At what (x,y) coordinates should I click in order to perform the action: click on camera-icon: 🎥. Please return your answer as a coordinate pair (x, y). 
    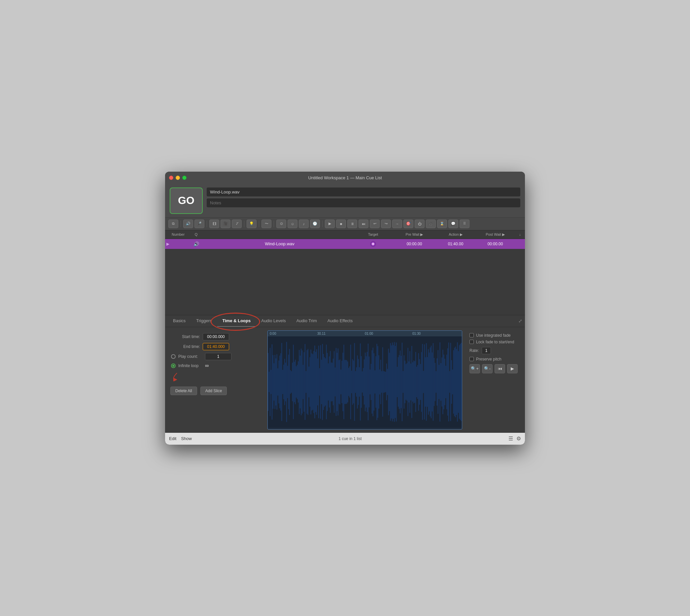
    Looking at the image, I should click on (225, 224).